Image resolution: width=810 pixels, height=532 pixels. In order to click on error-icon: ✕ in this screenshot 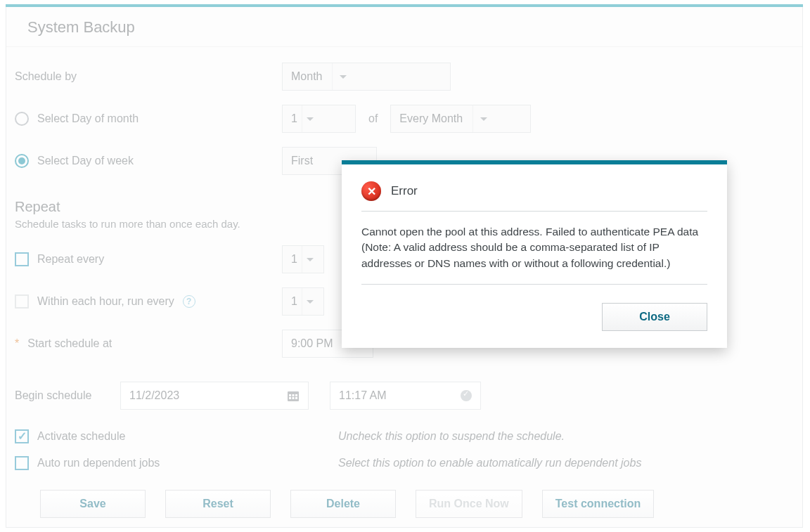, I will do `click(371, 191)`.